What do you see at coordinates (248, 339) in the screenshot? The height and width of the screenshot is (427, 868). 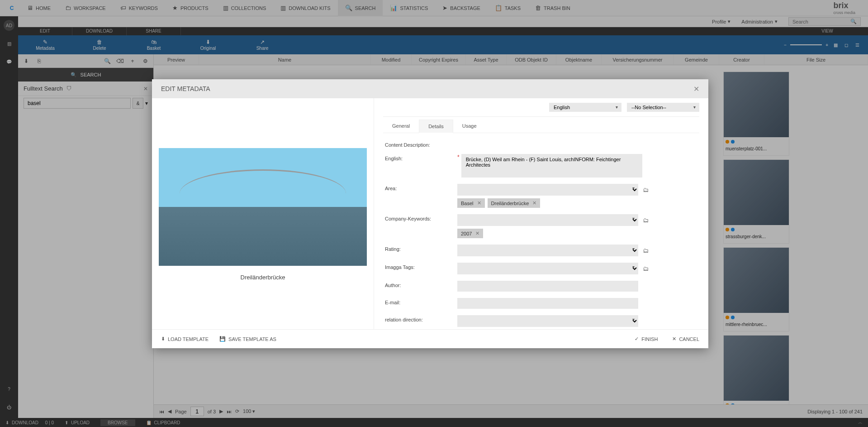 I see `save-template-button: 💾SAVE TEMPLATE AS` at bounding box center [248, 339].